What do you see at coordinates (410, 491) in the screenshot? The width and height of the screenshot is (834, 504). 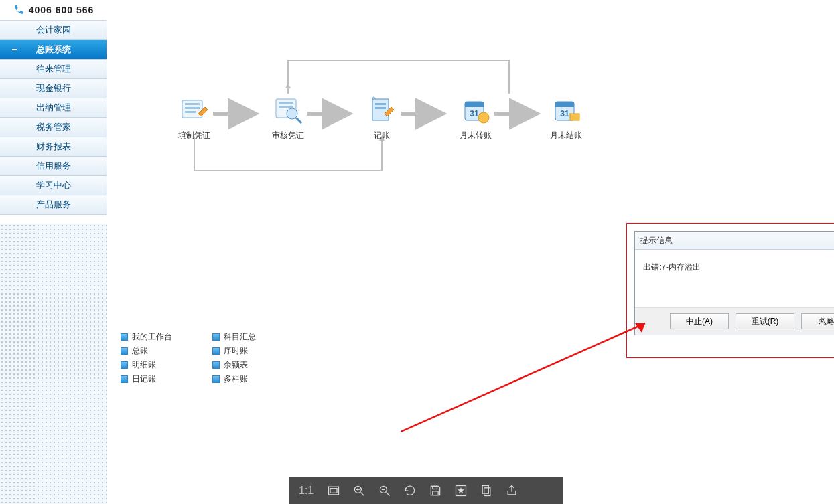 I see `rotate-button` at bounding box center [410, 491].